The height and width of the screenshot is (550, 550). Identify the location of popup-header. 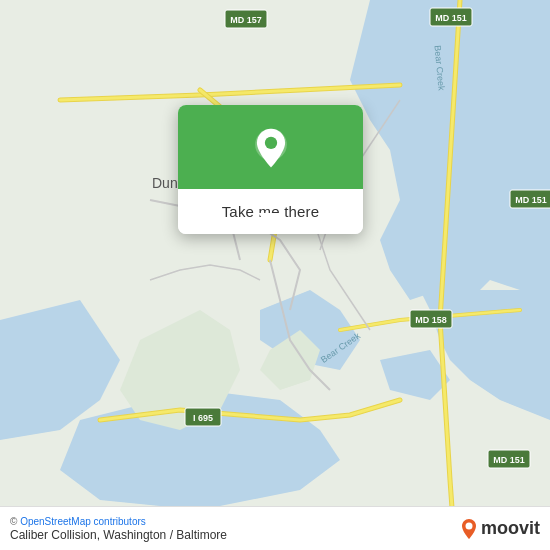
(270, 147).